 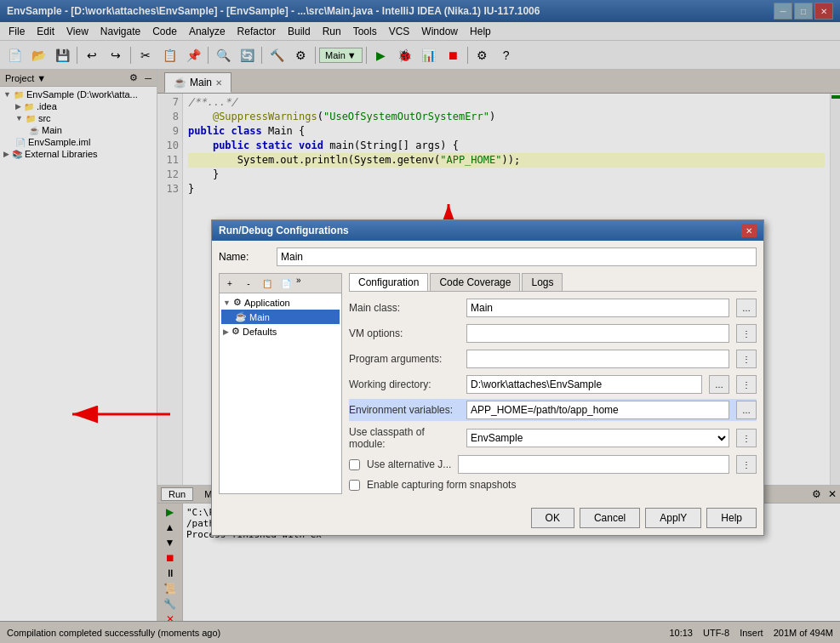 What do you see at coordinates (553, 464) in the screenshot?
I see `alt-jre-row: Use alternative J... ⋮` at bounding box center [553, 464].